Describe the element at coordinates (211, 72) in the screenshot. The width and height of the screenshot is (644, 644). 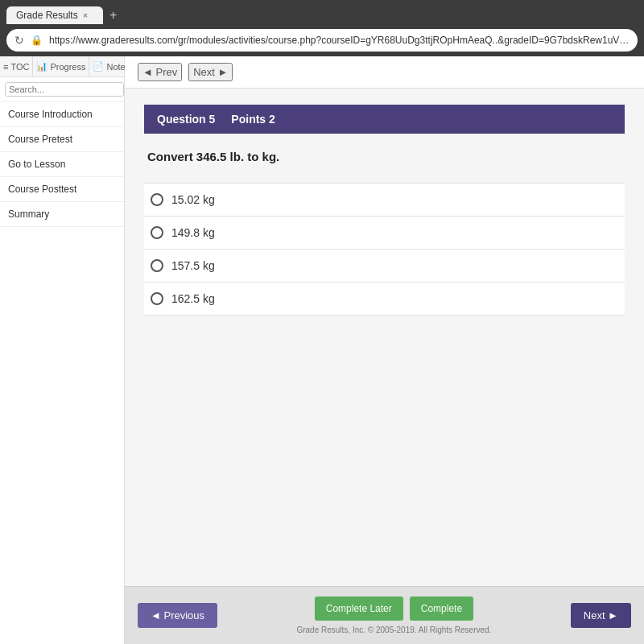
I see `next-nav-button: Next ►` at that location.